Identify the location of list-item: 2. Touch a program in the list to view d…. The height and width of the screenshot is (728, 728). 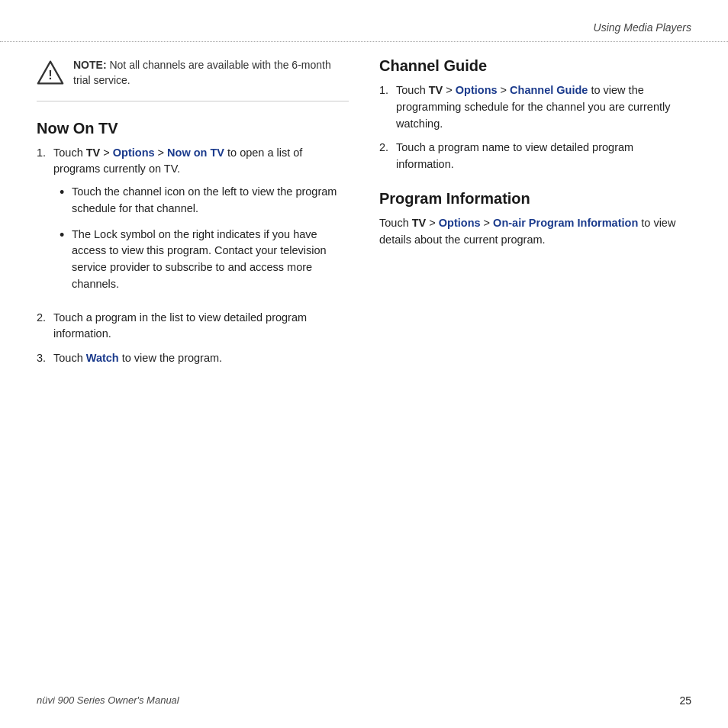
(192, 327).